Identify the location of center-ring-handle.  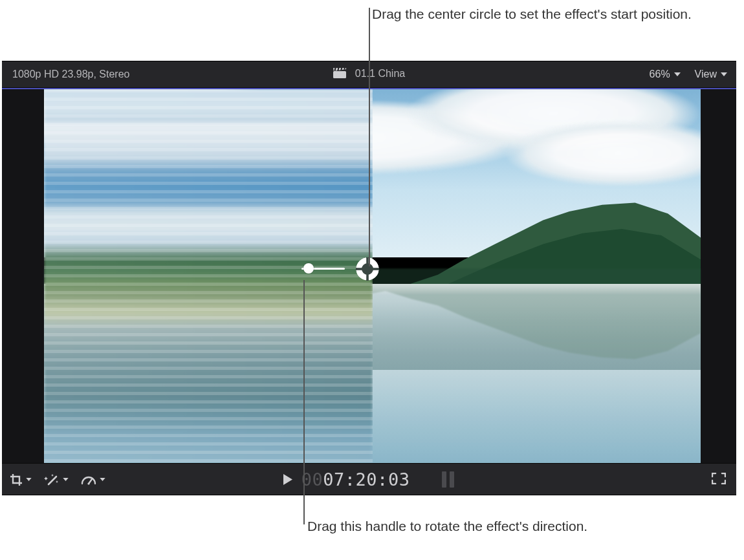
(367, 269).